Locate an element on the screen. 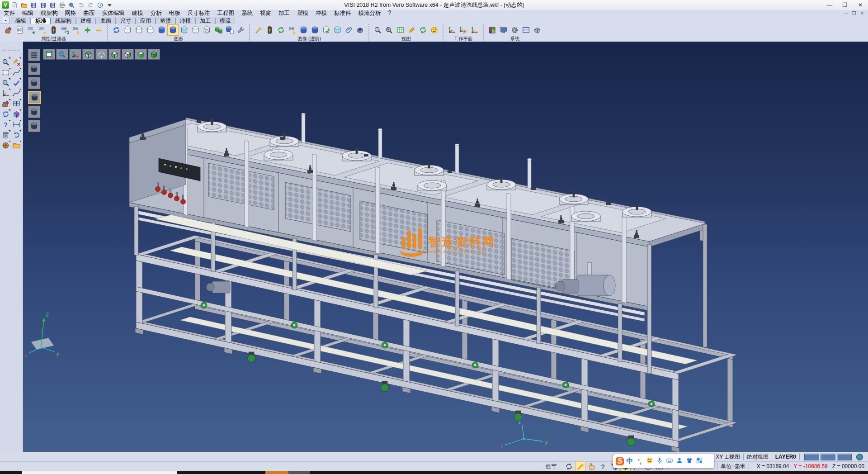 The width and height of the screenshot is (868, 474). view-preferences is located at coordinates (434, 30).